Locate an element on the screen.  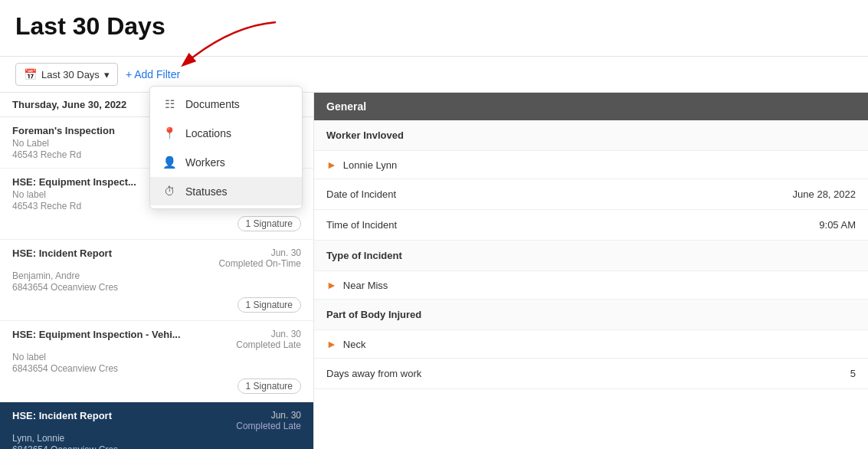
status-text: Completed On-Time is located at coordinates (260, 264).